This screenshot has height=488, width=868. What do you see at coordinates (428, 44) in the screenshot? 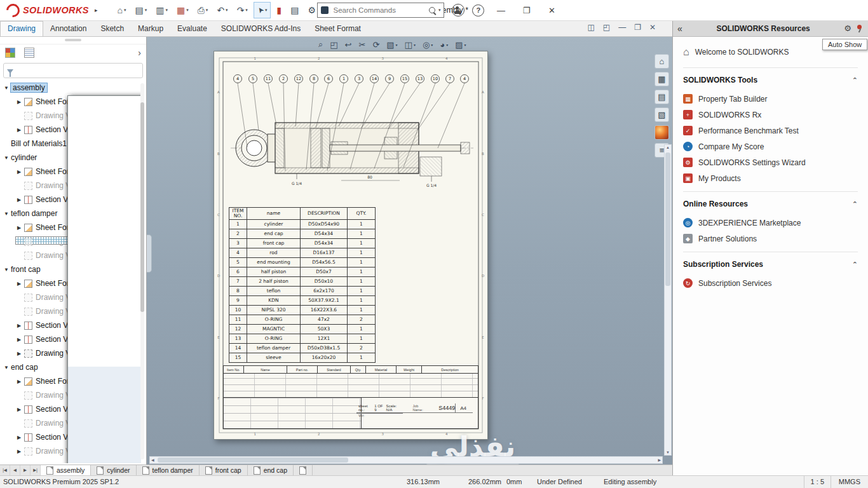
I see `hide-show-items-icon: ◎▾` at bounding box center [428, 44].